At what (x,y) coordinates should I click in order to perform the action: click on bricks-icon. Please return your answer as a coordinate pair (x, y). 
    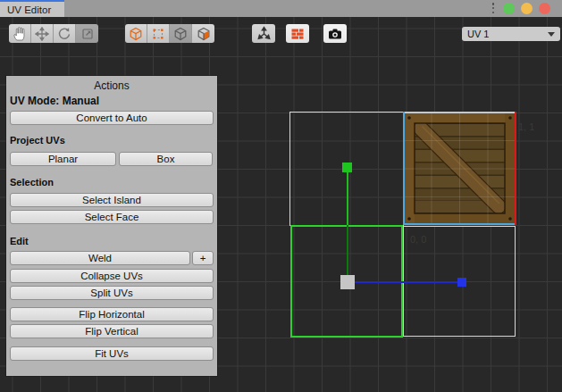
    Looking at the image, I should click on (298, 34).